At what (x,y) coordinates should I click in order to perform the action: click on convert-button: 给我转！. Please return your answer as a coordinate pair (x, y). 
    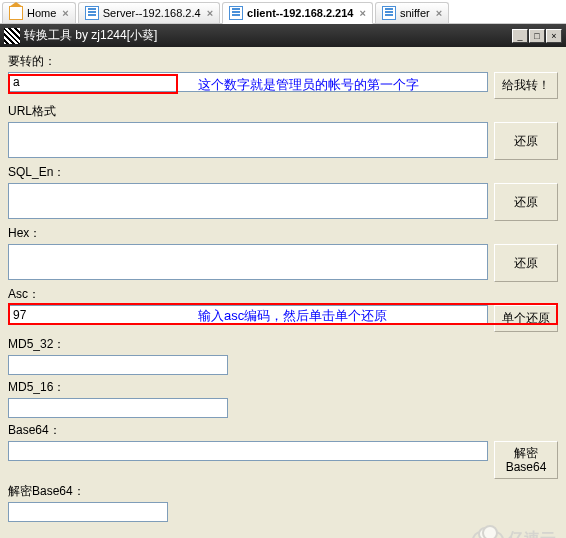
    Looking at the image, I should click on (526, 86).